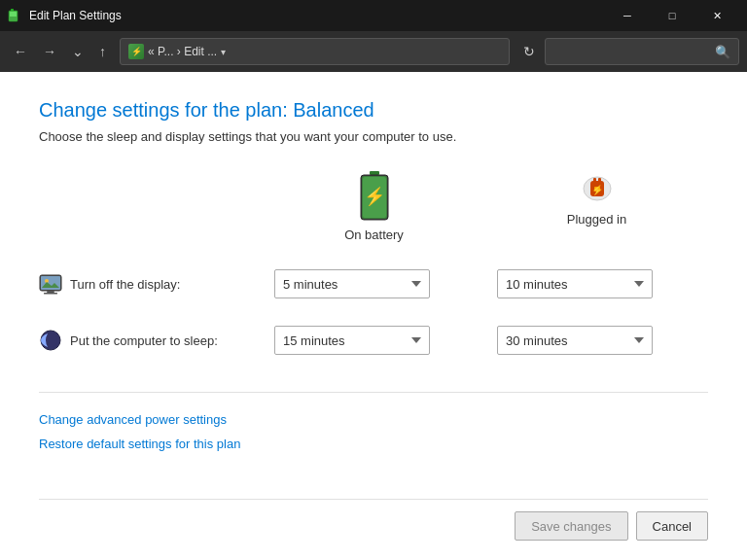 Image resolution: width=747 pixels, height=560 pixels. What do you see at coordinates (51, 340) in the screenshot?
I see `sleep-icon` at bounding box center [51, 340].